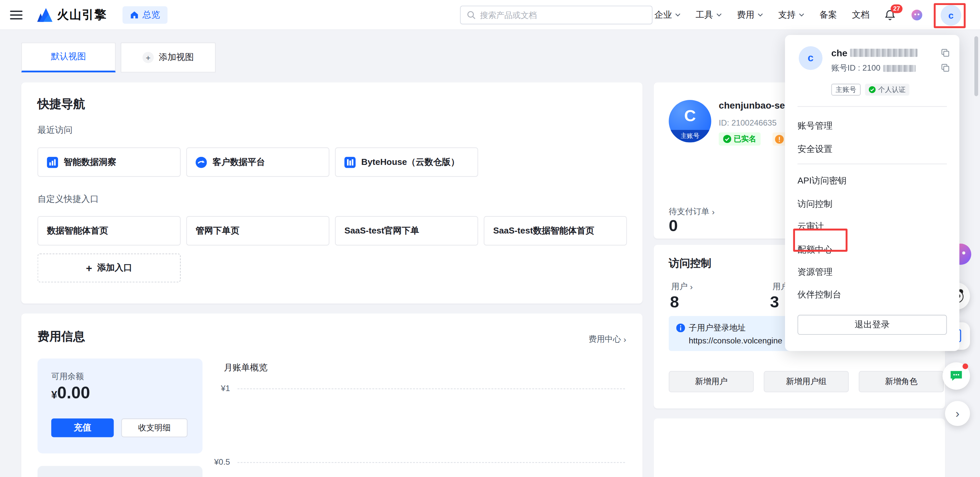 The width and height of the screenshot is (980, 477). Describe the element at coordinates (867, 295) in the screenshot. I see `menu-item-partner-console: 伙伴控制台` at that location.